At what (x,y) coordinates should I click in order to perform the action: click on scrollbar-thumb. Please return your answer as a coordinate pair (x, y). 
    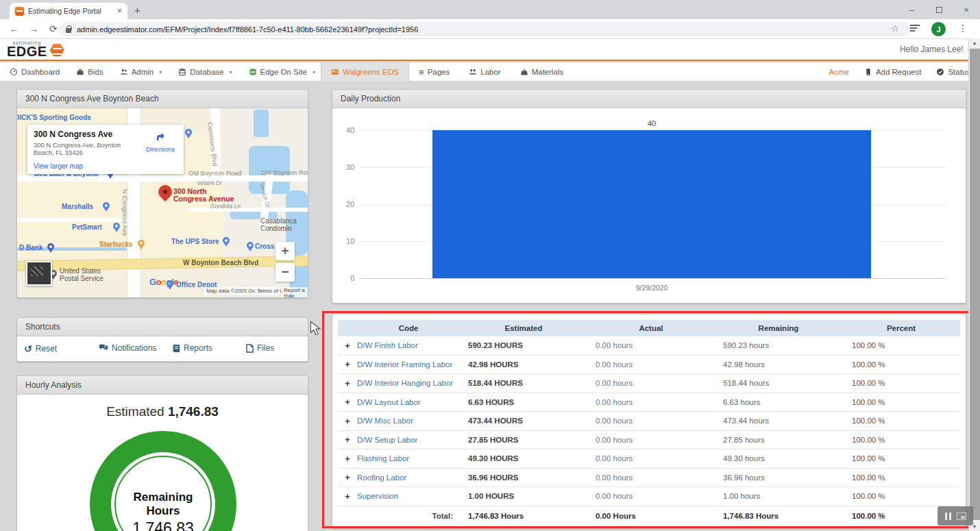
    Looking at the image, I should click on (975, 284).